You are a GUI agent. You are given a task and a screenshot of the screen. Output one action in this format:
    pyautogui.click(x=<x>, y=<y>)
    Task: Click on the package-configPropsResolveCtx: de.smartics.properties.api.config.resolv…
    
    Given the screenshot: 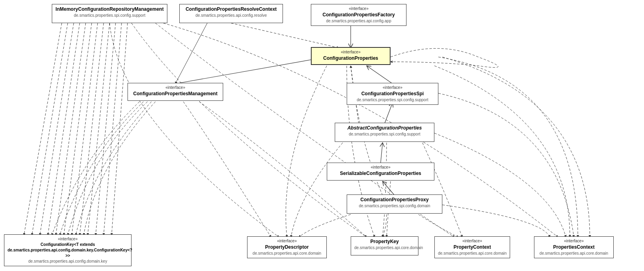 What is the action you would take?
    pyautogui.click(x=231, y=16)
    